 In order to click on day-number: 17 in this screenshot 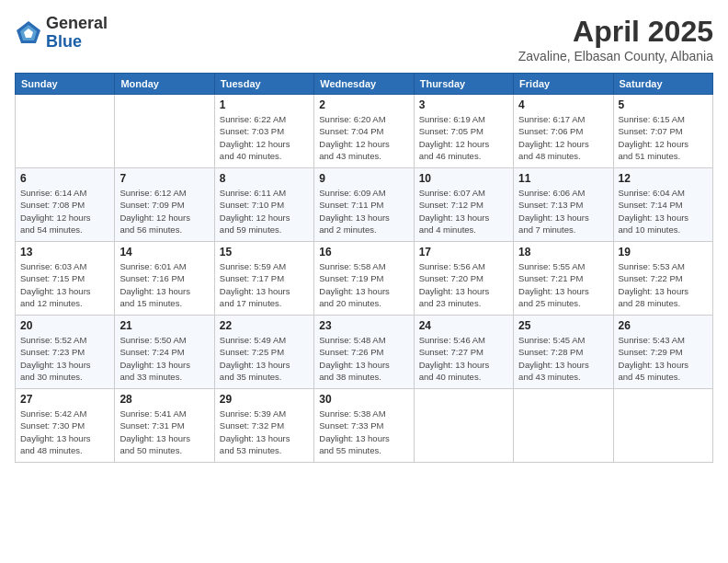, I will do `click(463, 252)`.